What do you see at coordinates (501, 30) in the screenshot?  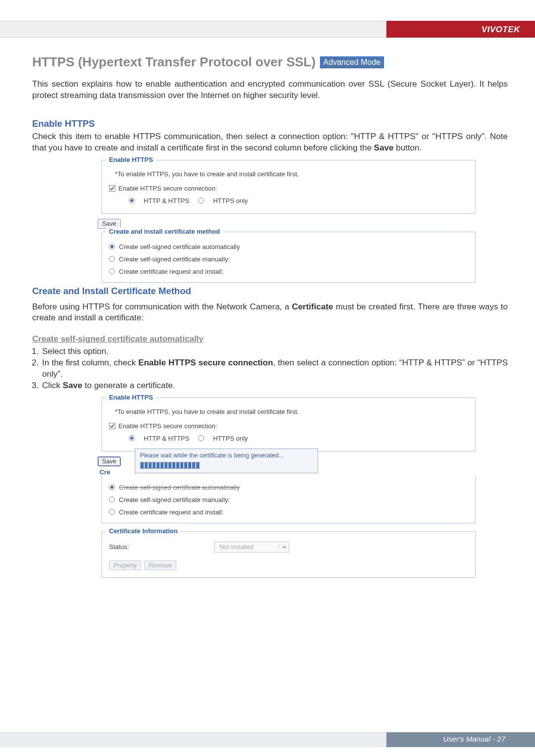 I see `brand-label: VIVOTEK` at bounding box center [501, 30].